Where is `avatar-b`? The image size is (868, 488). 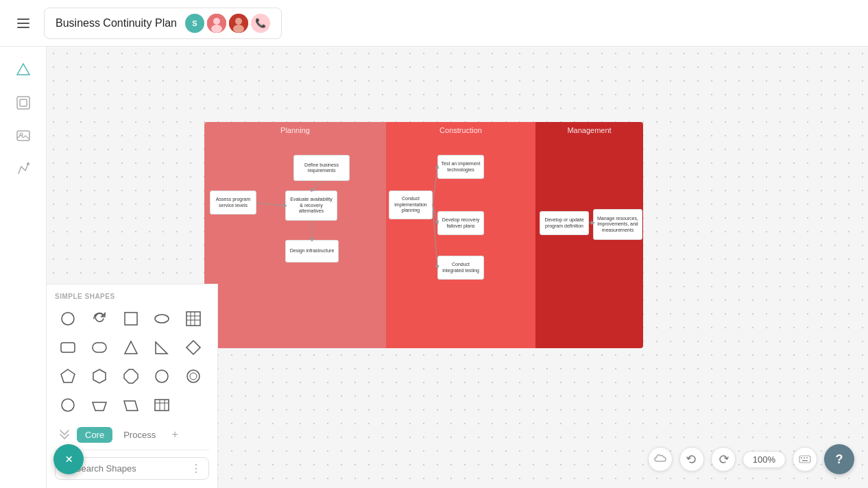 avatar-b is located at coordinates (217, 23).